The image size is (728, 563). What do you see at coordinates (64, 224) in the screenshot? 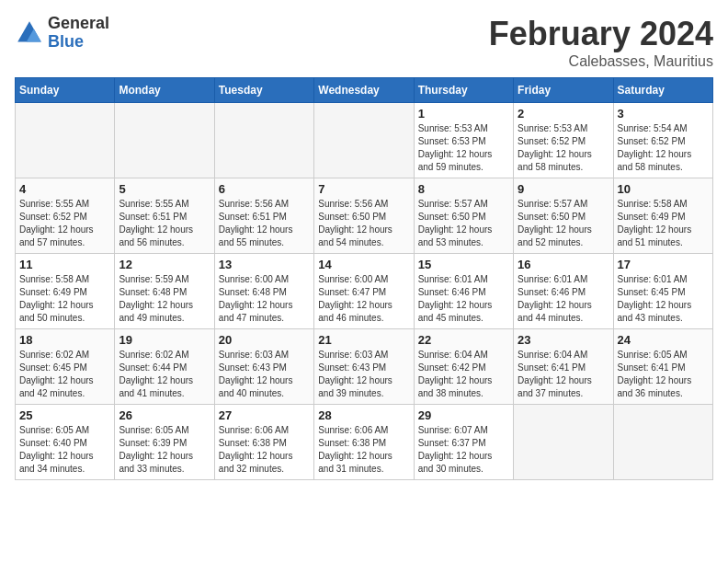
I see `day-detail: Sunrise: 5:55 AM Sunset: 6:52 PM Dayligh…` at bounding box center [64, 224].